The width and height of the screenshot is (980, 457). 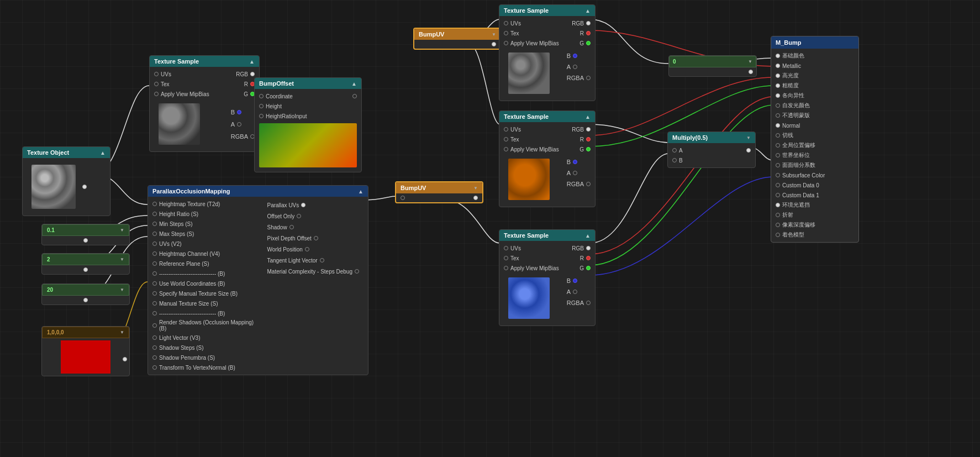 I want to click on mb-metallic-pin, so click(x=778, y=66).